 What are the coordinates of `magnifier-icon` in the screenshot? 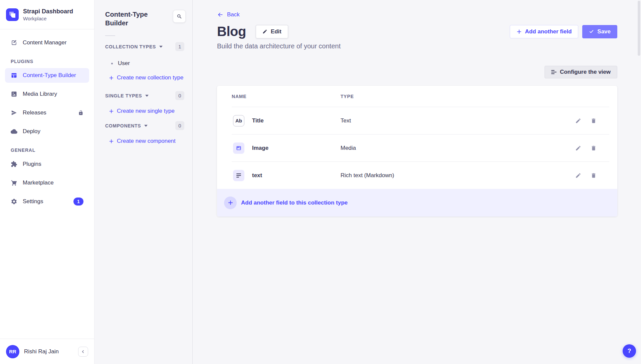 It's located at (180, 17).